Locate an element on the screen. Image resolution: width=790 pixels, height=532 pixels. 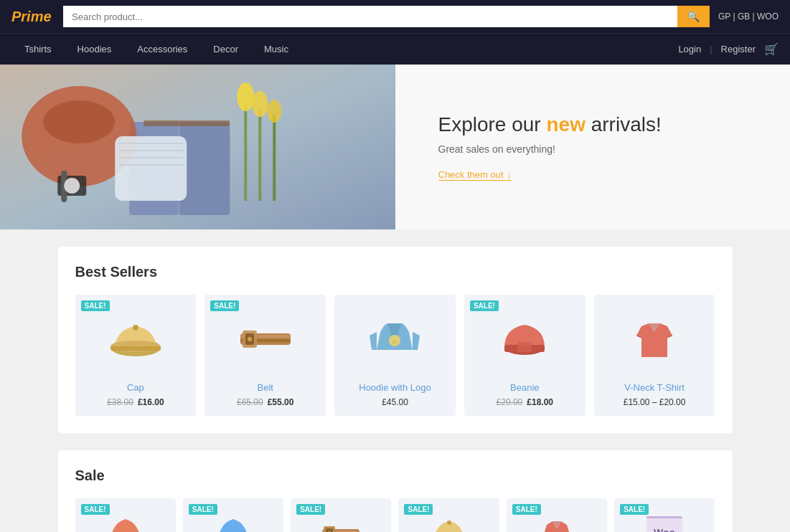
product-image-hoodie: ☺ is located at coordinates (395, 339).